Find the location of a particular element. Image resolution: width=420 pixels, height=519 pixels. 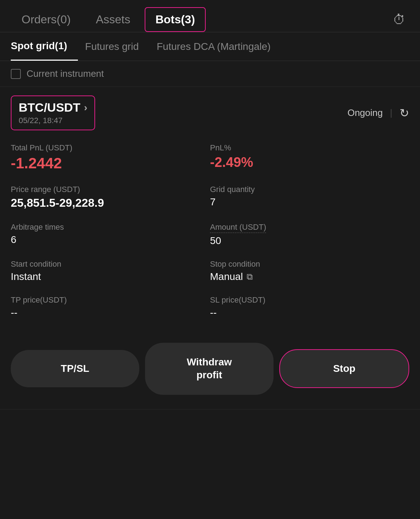

tab-assets: Assets is located at coordinates (113, 19).